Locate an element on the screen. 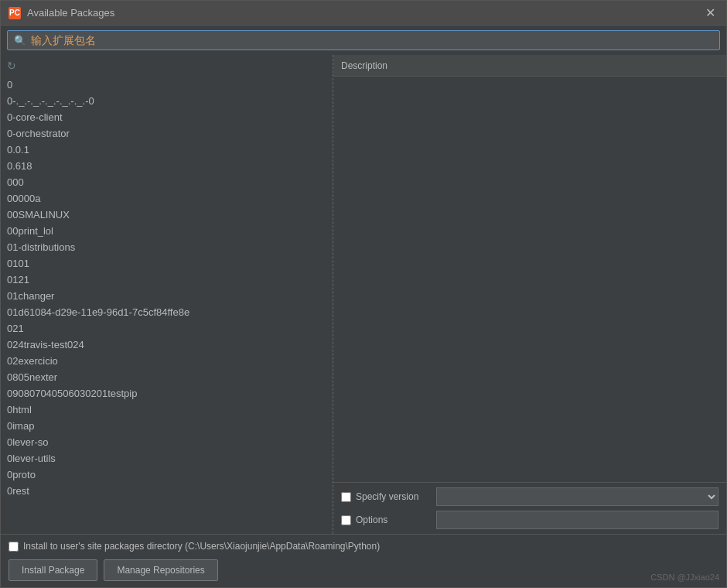 This screenshot has width=727, height=588. manage-repositories-button: Manage Repositories is located at coordinates (161, 570).